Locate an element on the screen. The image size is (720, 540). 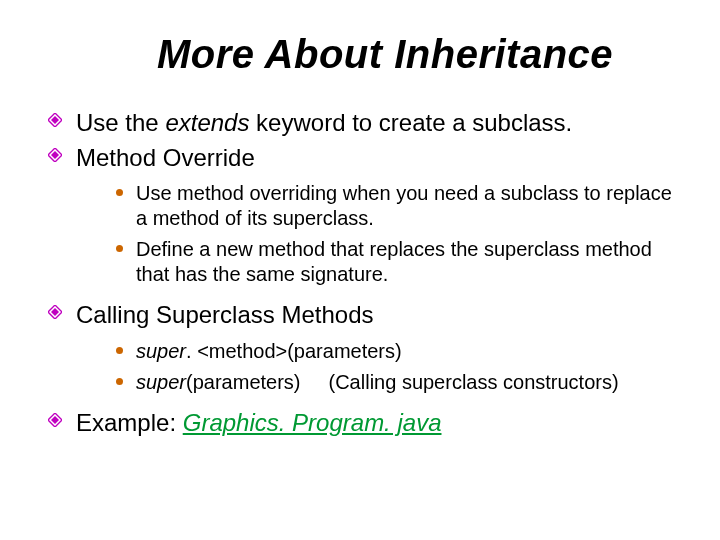
text: (Calling superclass constructors) is located at coordinates (474, 382).